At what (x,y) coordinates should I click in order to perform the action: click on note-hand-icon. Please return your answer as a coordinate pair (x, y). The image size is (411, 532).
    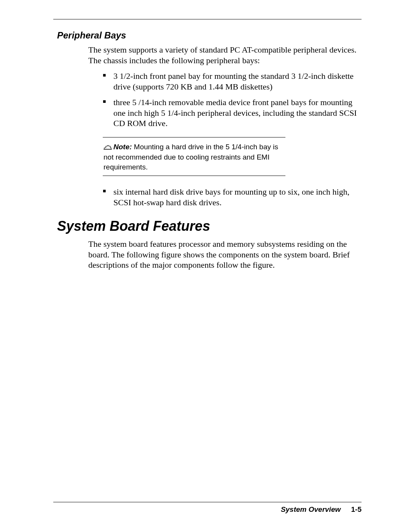
    Looking at the image, I should click on (108, 148).